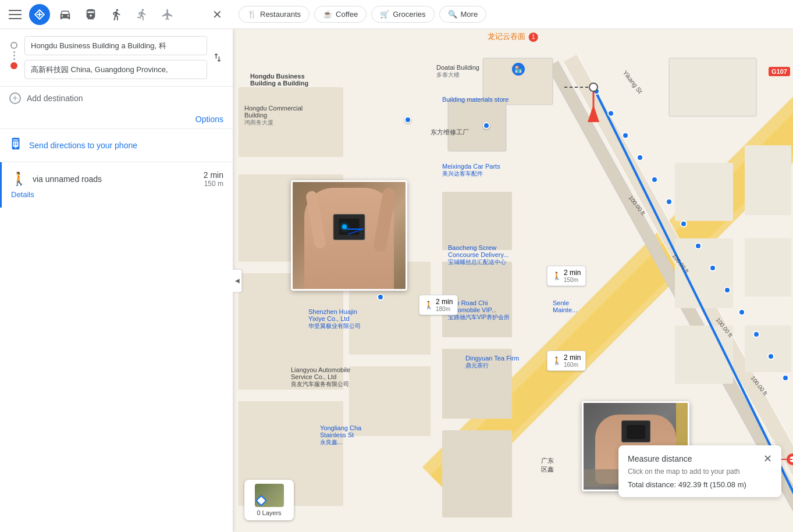 This screenshot has height=532, width=793. I want to click on more-label: More, so click(470, 14).